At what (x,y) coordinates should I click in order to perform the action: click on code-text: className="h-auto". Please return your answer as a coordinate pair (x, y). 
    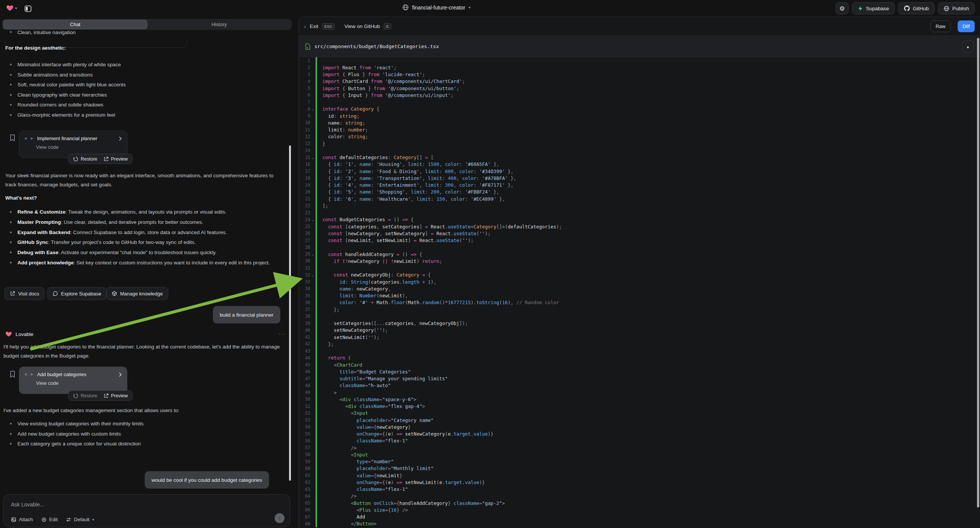
    Looking at the image, I should click on (354, 386).